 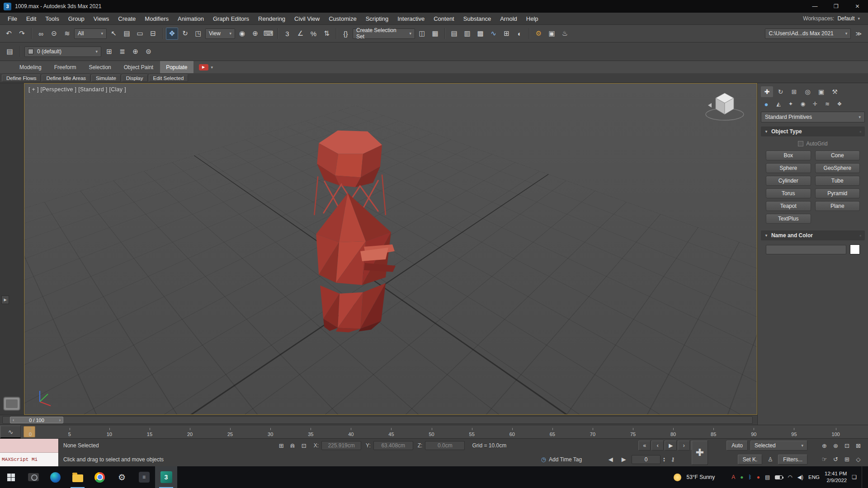 What do you see at coordinates (520, 33) in the screenshot?
I see `material-editor-icon: ◐` at bounding box center [520, 33].